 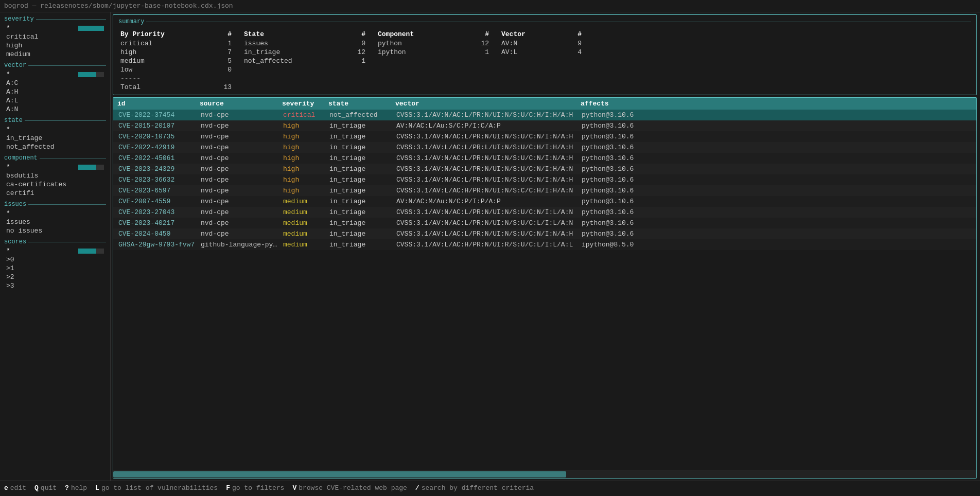 I want to click on cell-source: github-language-python, so click(x=241, y=245).